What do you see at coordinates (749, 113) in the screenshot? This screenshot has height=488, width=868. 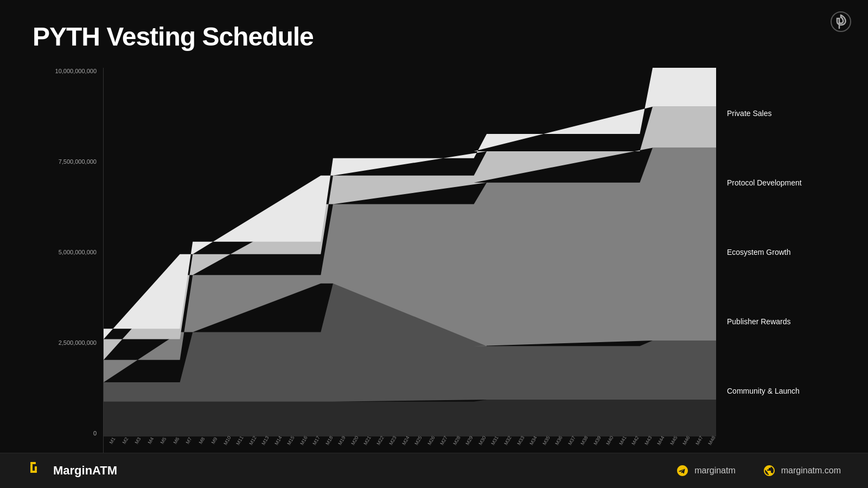 I see `legend-label: Private Sales` at bounding box center [749, 113].